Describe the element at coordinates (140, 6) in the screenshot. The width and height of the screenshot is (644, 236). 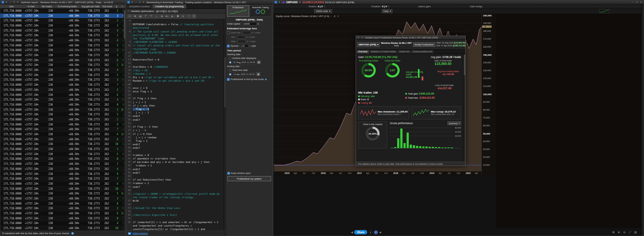
I see `tab-simplified-creation: Simplified creation` at that location.